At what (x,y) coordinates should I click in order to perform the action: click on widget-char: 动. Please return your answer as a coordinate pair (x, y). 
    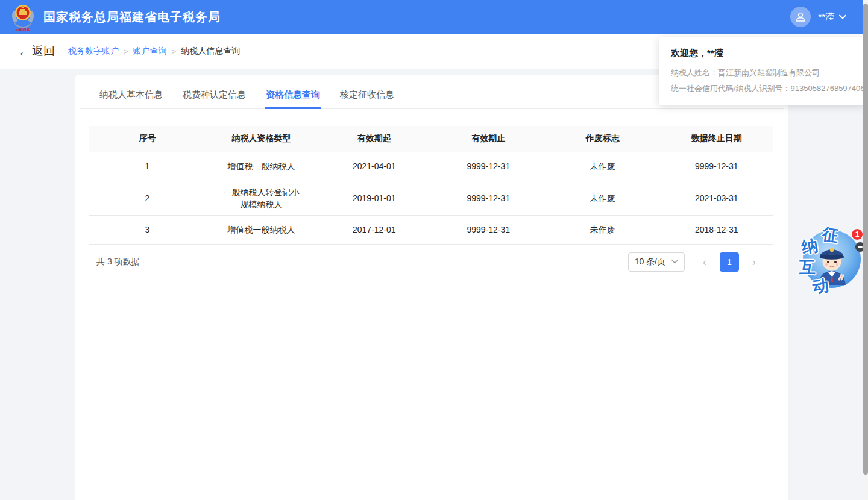
    Looking at the image, I should click on (821, 287).